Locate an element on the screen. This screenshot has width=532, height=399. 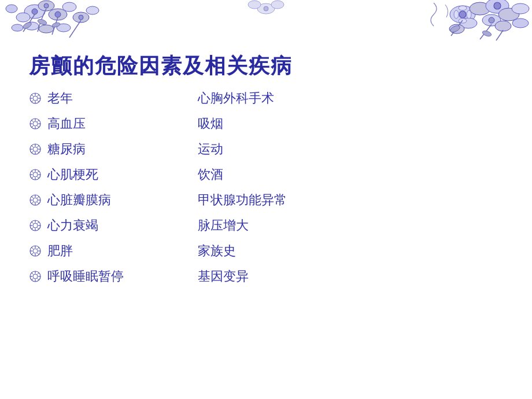
list-item: 呼吸睡眠暂停基因变异 is located at coordinates (266, 276).